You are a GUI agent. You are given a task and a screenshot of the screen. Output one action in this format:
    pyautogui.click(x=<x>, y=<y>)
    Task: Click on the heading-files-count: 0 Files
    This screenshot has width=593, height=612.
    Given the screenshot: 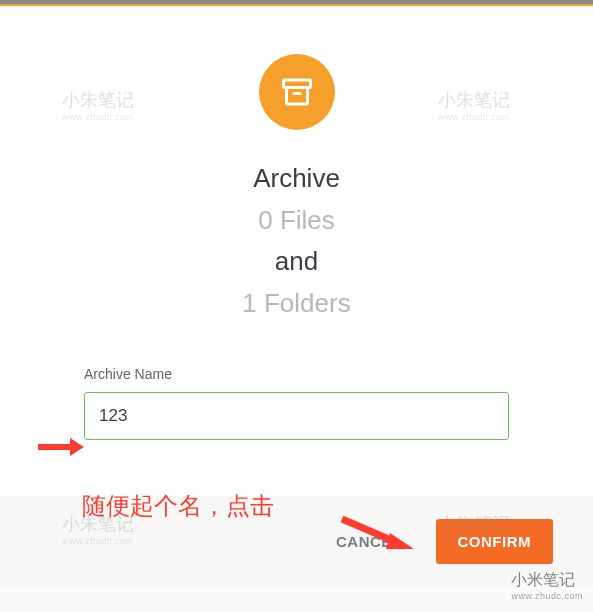 What is the action you would take?
    pyautogui.click(x=296, y=221)
    